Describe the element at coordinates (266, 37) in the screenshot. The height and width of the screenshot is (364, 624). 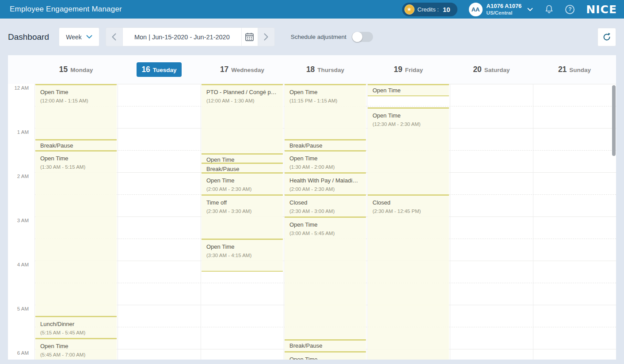
I see `next-week-button` at that location.